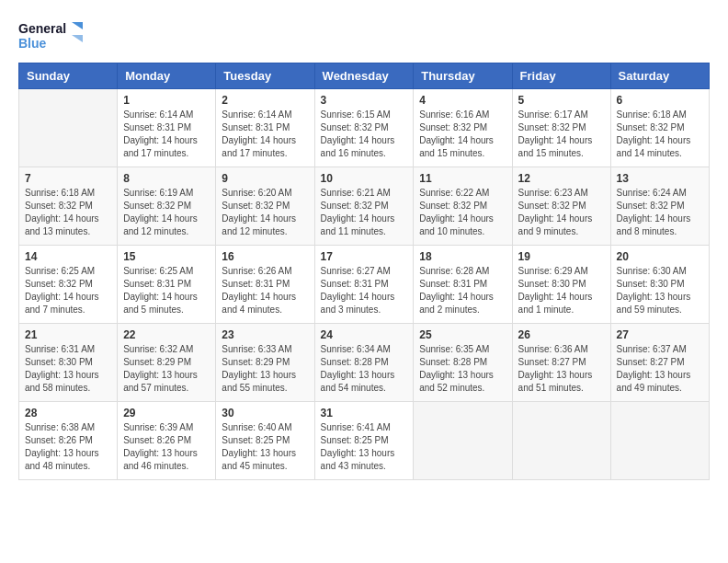  Describe the element at coordinates (167, 362) in the screenshot. I see `calendar-cell: 22Sunrise: 6:32 AM Sunset: 8:29 PM Dayli…` at that location.